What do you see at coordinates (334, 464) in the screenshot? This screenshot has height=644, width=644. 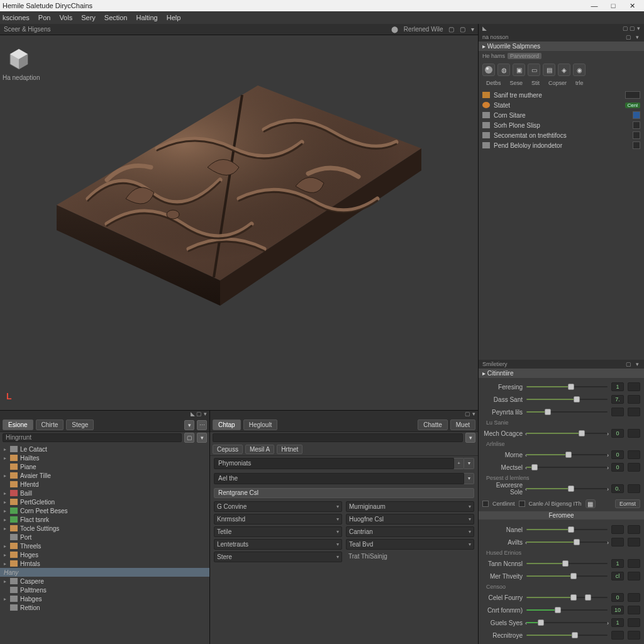 I see `material-selector: Phymoniats` at bounding box center [334, 464].